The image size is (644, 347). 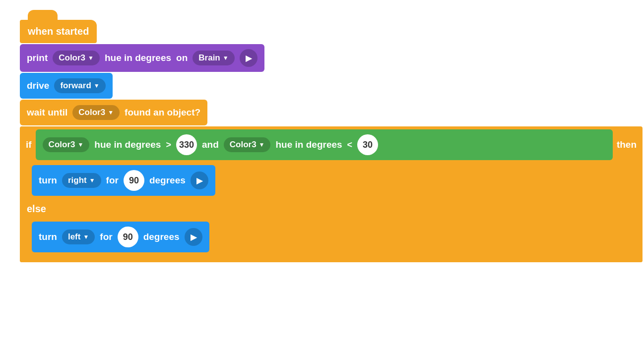 I want to click on found-object-label: found an object?, so click(x=163, y=113).